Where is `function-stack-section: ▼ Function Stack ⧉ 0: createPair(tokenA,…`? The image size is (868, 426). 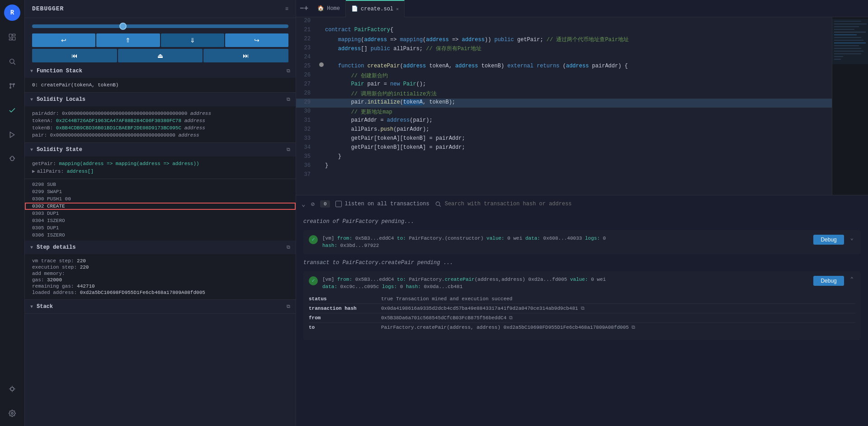
function-stack-section: ▼ Function Stack ⧉ 0: createPair(tokenA,… is located at coordinates (160, 79).